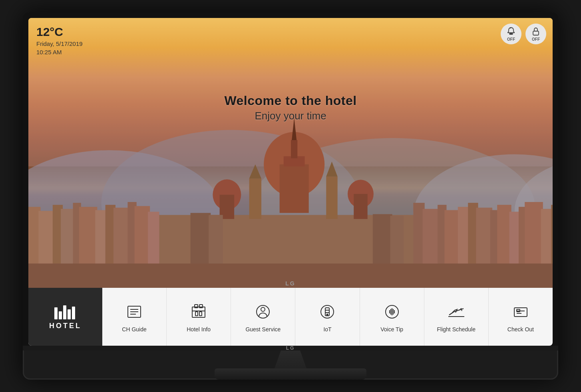 Image resolution: width=581 pixels, height=392 pixels. What do you see at coordinates (290, 116) in the screenshot?
I see `welcome-subtitle: Enjoy your time` at bounding box center [290, 116].